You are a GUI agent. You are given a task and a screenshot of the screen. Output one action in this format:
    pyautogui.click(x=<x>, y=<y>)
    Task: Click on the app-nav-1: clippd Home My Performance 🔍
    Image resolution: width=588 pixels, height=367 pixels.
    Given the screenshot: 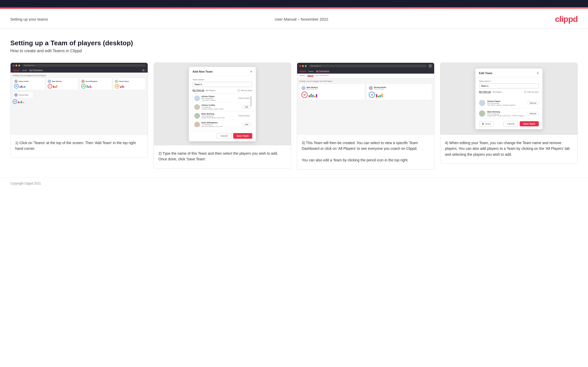 What is the action you would take?
    pyautogui.click(x=79, y=70)
    